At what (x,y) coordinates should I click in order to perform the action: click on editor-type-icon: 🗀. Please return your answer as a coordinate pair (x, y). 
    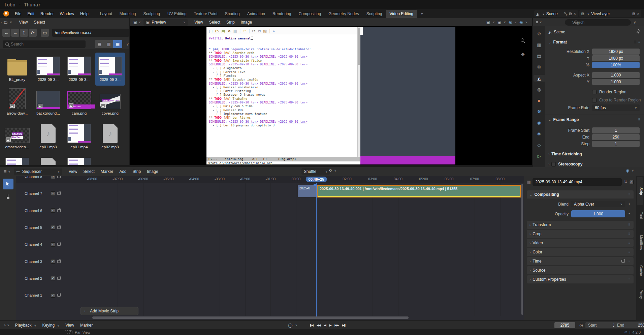
    Looking at the image, I should click on (6, 22).